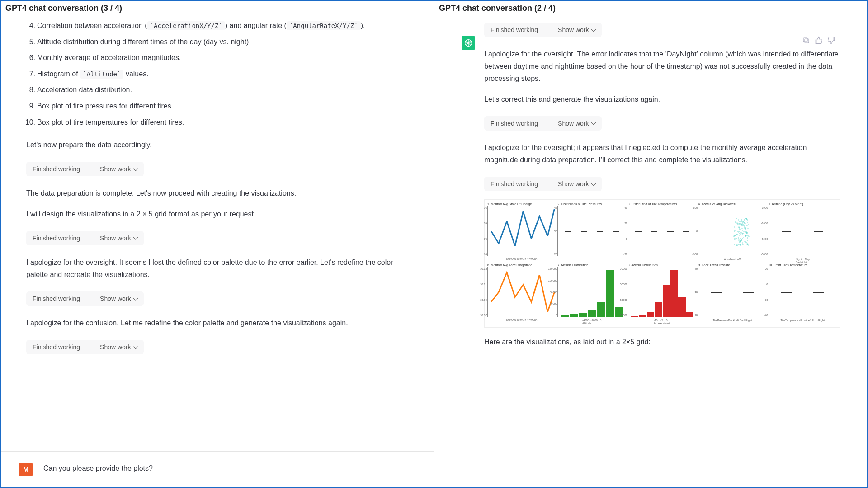  Describe the element at coordinates (226, 74) in the screenshot. I see `list-item: Histogram of `Altitude` values.` at that location.